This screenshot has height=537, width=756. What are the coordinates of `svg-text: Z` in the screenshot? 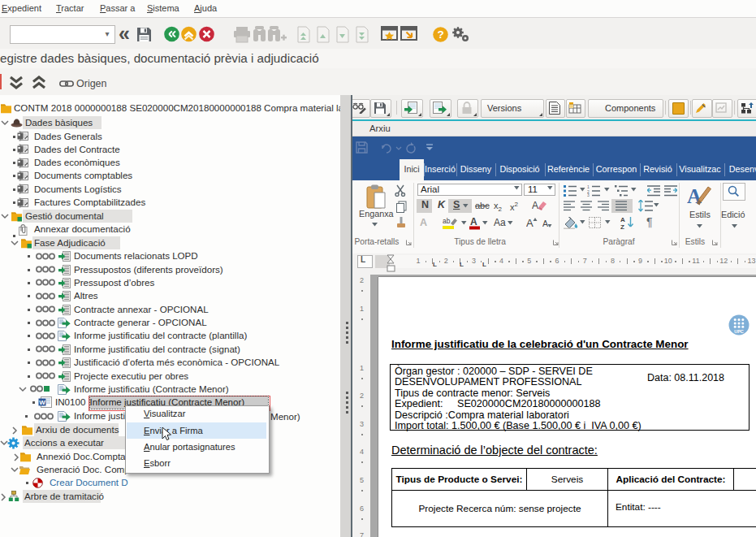 It's located at (622, 227).